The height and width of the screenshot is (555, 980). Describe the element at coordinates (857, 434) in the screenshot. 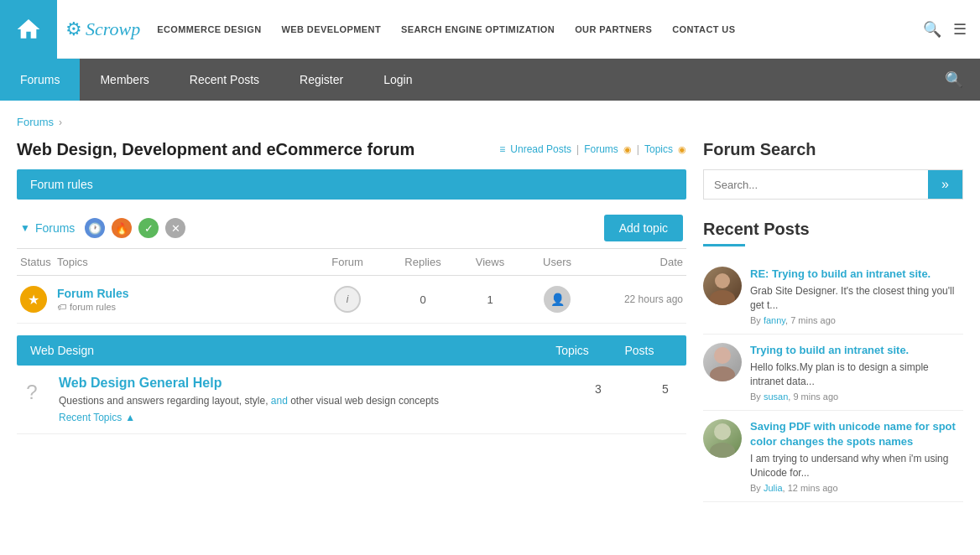

I see `recent-post-title-3: Saving PDF with unicode name for spot co…` at that location.